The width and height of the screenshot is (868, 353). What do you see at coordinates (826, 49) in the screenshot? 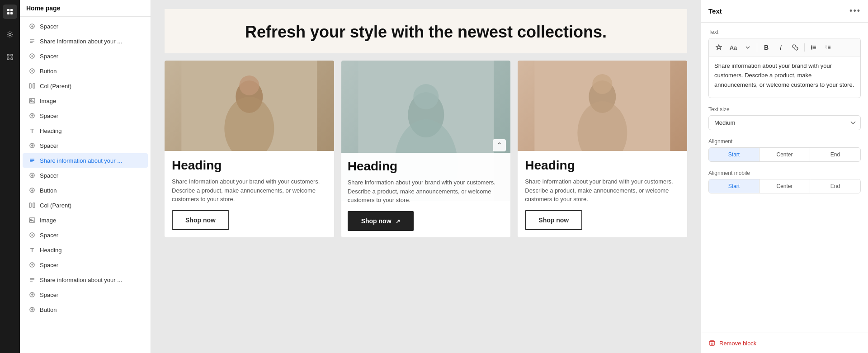
I see `svg-text: 3` at bounding box center [826, 49].